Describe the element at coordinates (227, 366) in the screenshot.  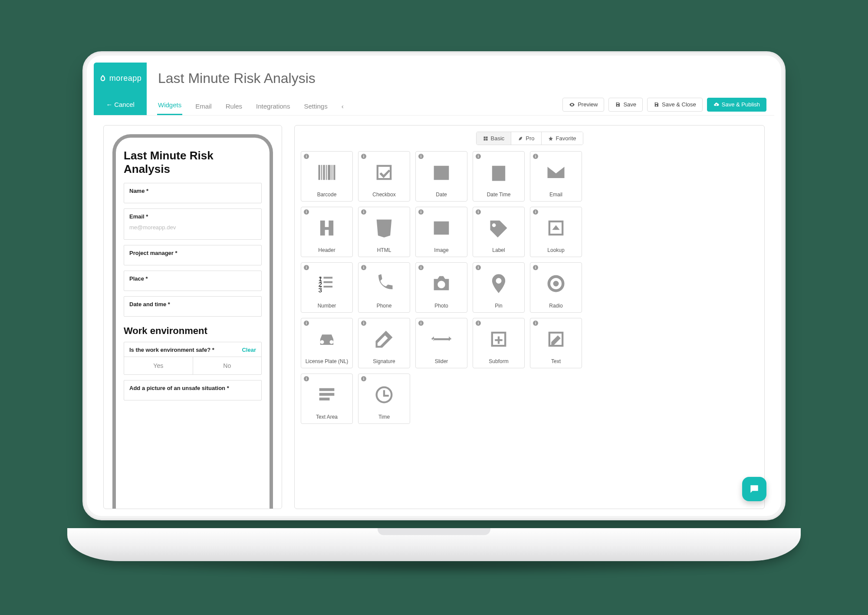
I see `option-no: No` at that location.